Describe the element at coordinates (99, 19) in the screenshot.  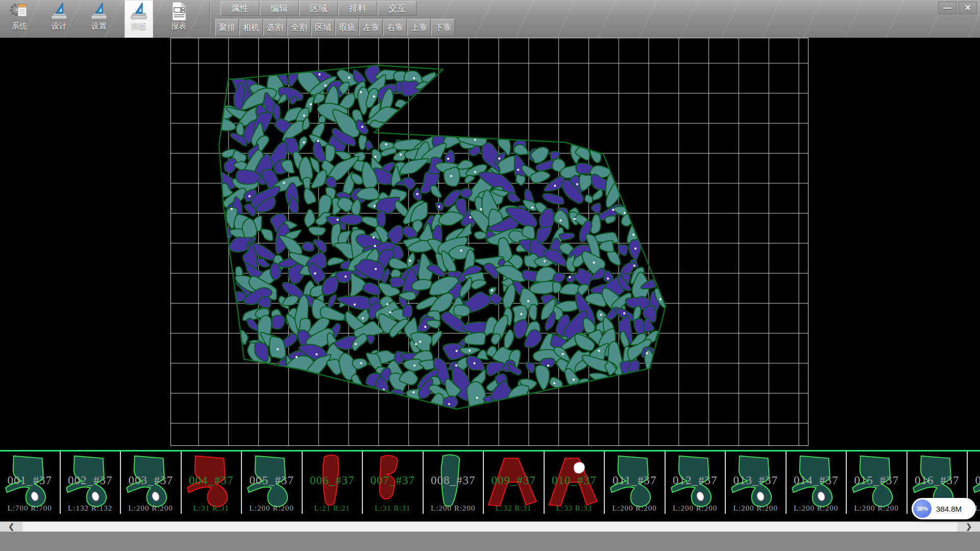
I see `toolbar-button-settings: 设置` at that location.